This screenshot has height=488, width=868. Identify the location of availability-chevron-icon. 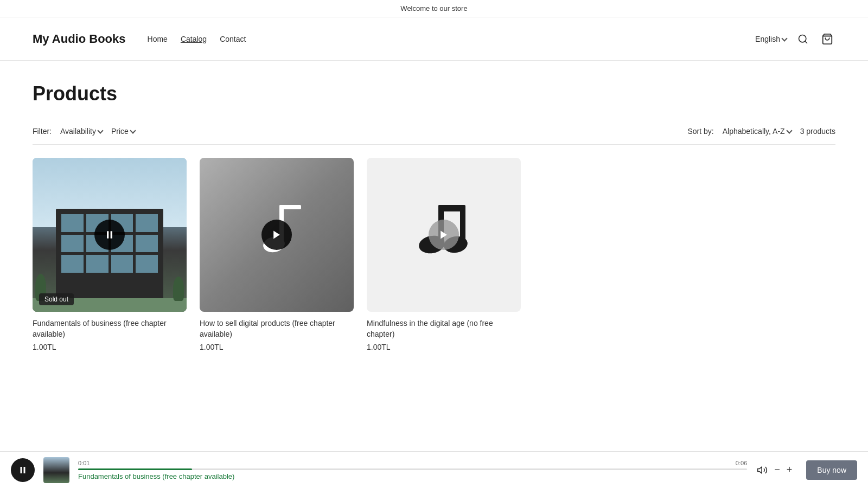
(100, 130).